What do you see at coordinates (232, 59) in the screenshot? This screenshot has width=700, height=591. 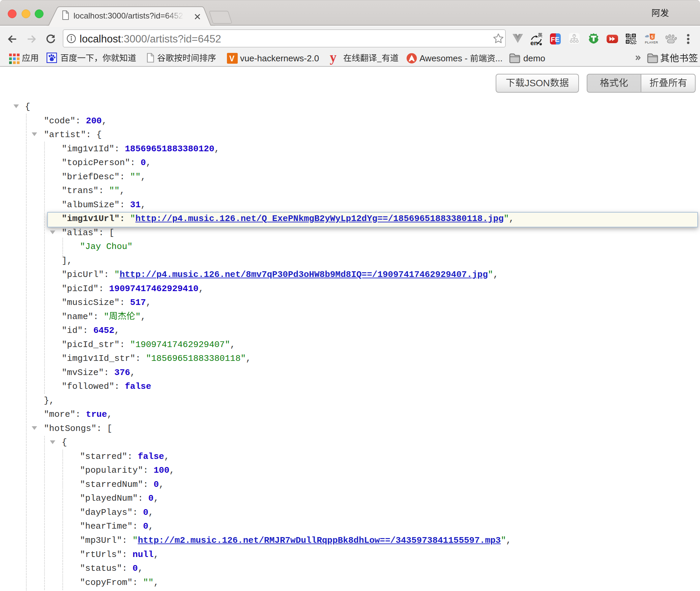 I see `svg-text: V` at bounding box center [232, 59].